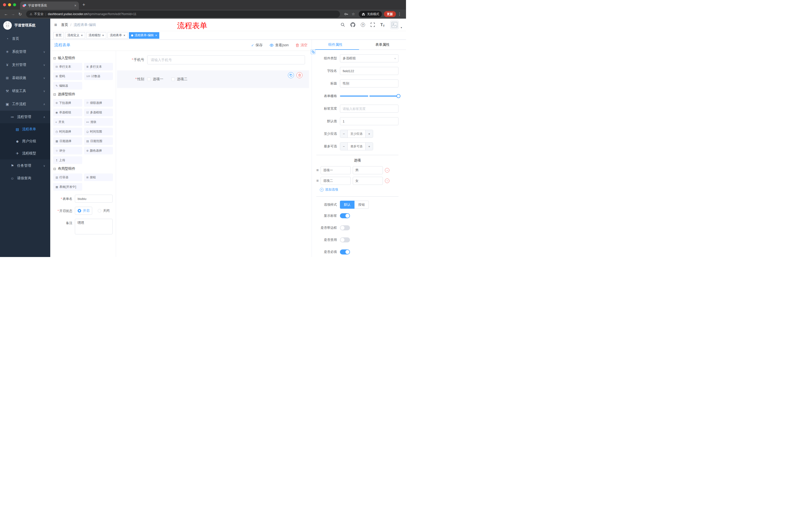  I want to click on sidebar-item-process-model: ✈ 流程模型, so click(25, 153).